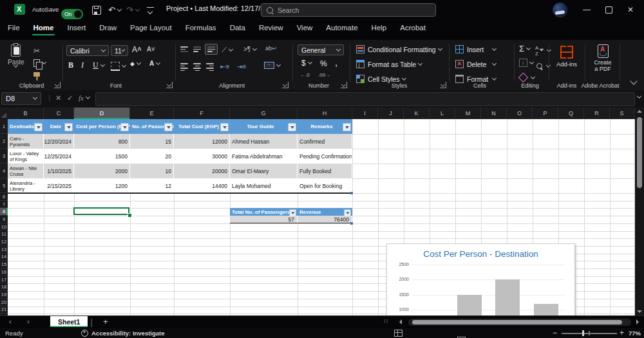  Describe the element at coordinates (202, 142) in the screenshot. I see `table-cell: 12000` at that location.